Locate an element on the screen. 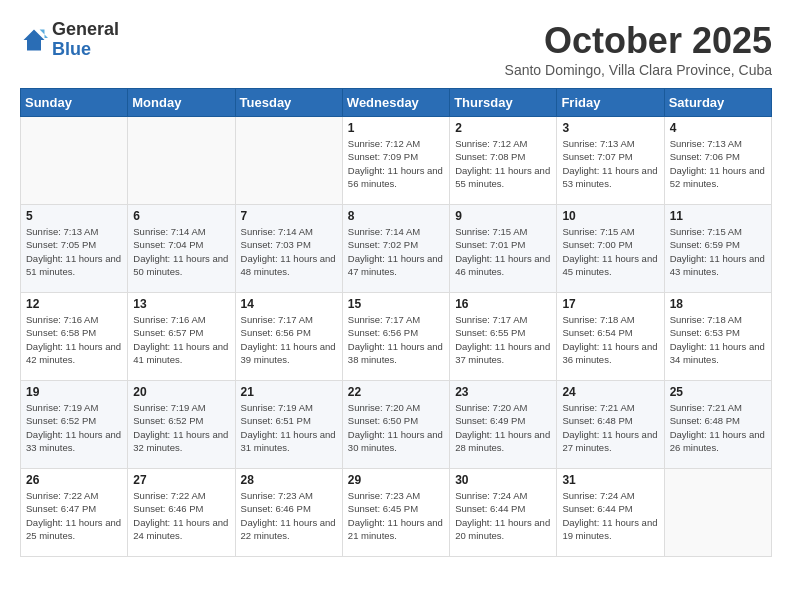  day-number: 4 is located at coordinates (718, 128).